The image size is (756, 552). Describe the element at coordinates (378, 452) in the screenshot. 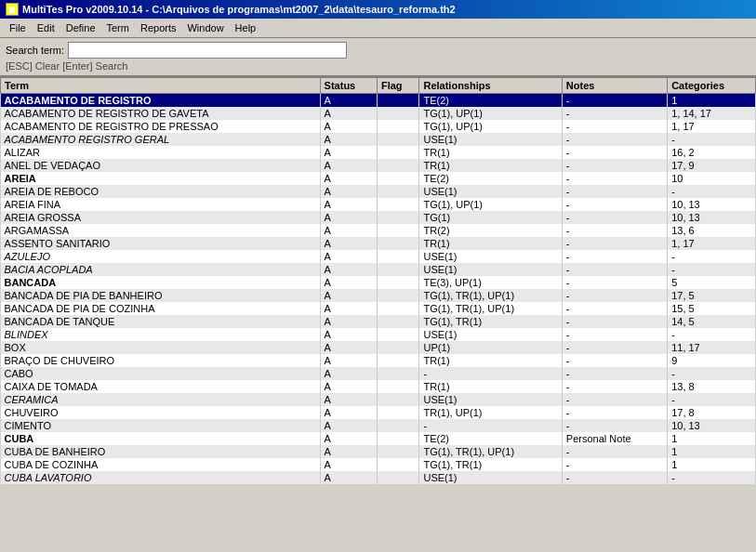

I see `table-row: CUBA DE BANHEIROATG(1), TR(1), UP(1)-1` at that location.